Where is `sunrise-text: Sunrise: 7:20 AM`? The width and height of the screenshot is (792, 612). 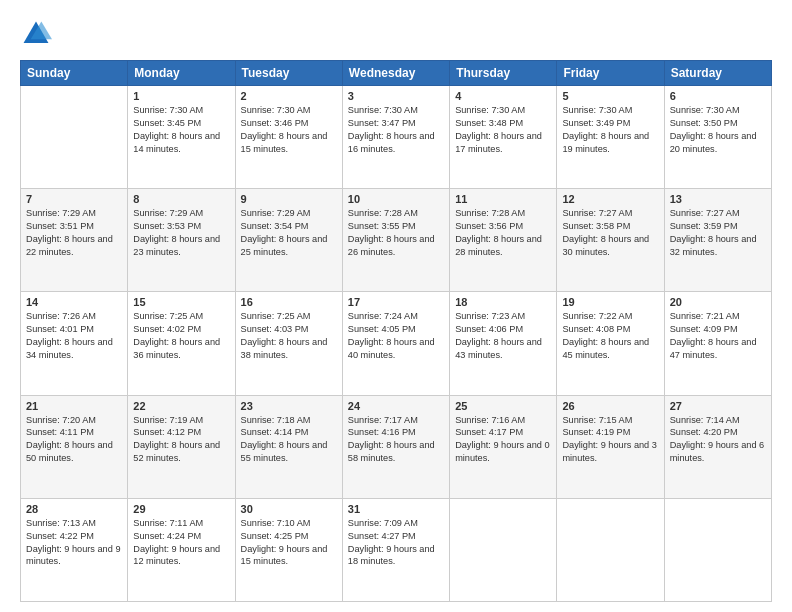 sunrise-text: Sunrise: 7:20 AM is located at coordinates (61, 420).